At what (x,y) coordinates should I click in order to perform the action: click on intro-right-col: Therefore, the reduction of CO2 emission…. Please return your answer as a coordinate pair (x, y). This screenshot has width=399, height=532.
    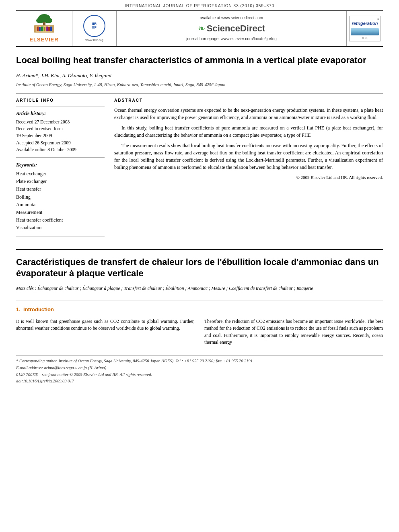
    Looking at the image, I should click on (294, 332).